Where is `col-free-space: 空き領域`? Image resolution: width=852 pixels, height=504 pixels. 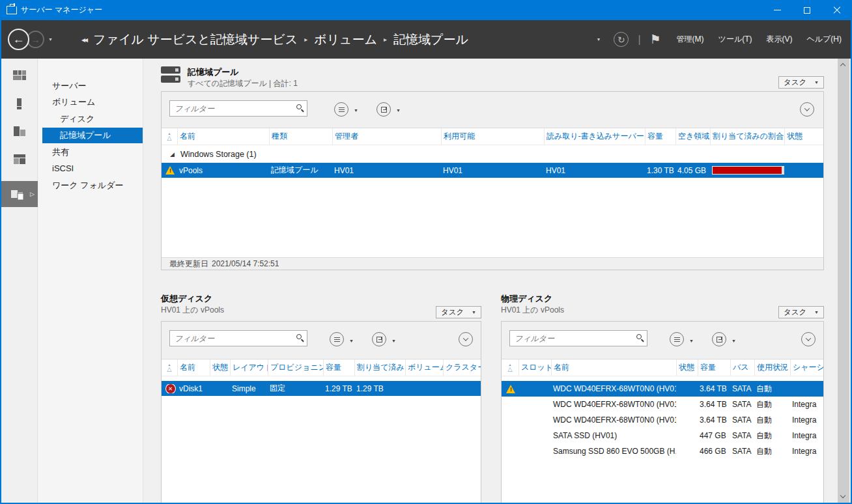 col-free-space: 空き領域 is located at coordinates (693, 137).